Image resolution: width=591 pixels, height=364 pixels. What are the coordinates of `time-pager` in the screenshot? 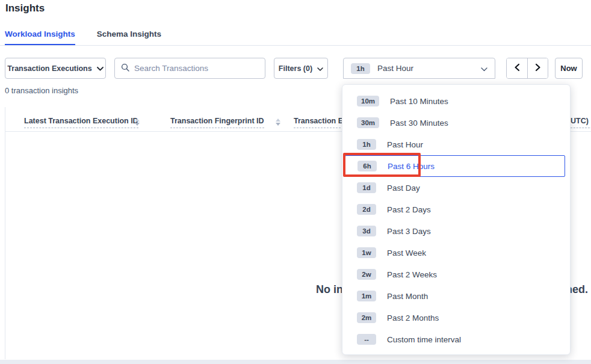 It's located at (527, 69).